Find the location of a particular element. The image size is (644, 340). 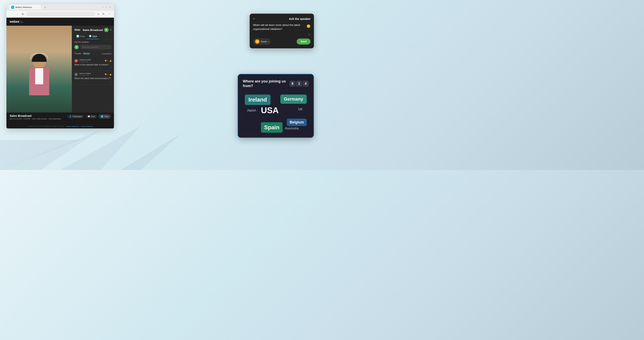

question-item: C Clarissa Smith 1 minute ago 👎 0 👍 is located at coordinates (93, 64).